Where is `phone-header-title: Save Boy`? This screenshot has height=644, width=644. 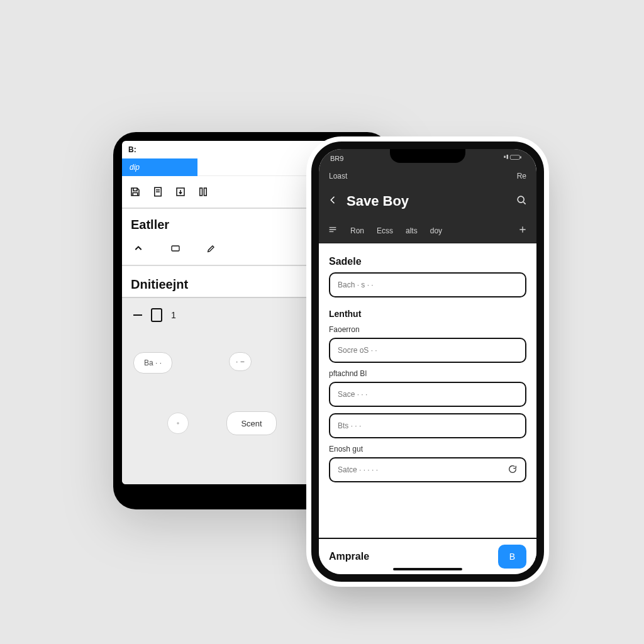 phone-header-title: Save Boy is located at coordinates (427, 201).